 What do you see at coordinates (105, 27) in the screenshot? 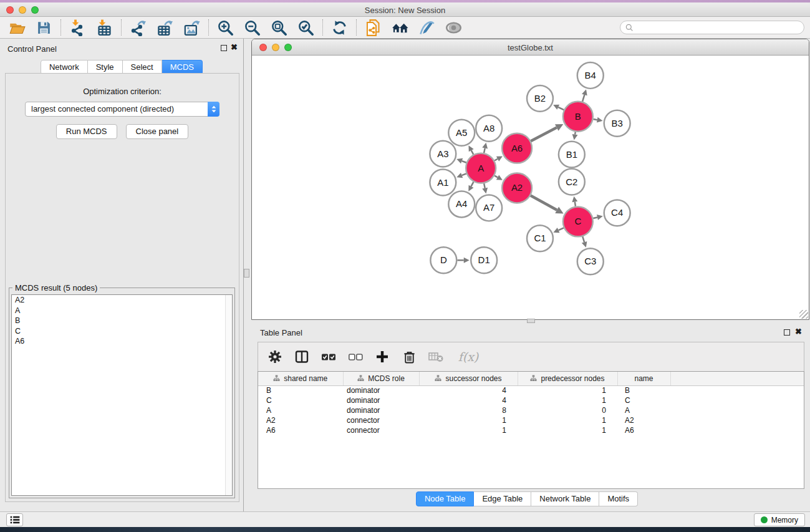
I see `import-table-icon` at bounding box center [105, 27].